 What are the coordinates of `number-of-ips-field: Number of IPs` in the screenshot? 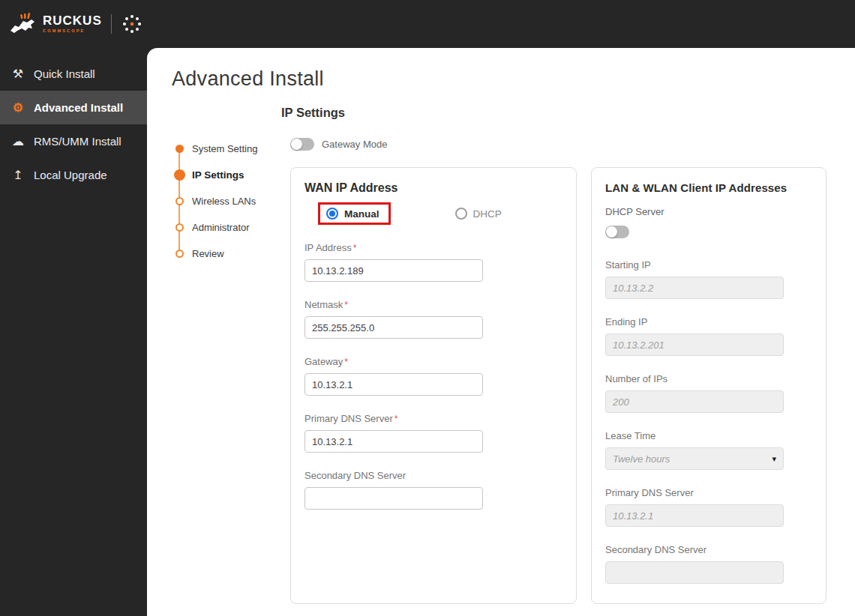 It's located at (709, 393).